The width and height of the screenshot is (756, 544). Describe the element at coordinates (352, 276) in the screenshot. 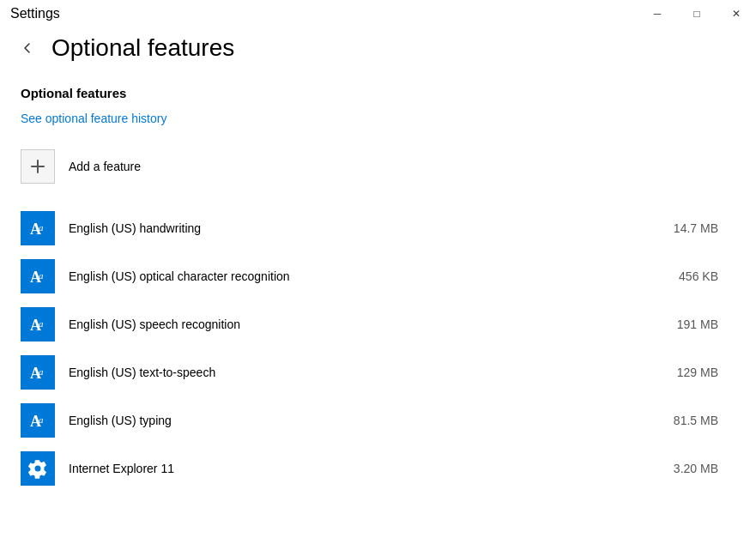

I see `feature-name-1: English (US) optical character recogniti…` at that location.